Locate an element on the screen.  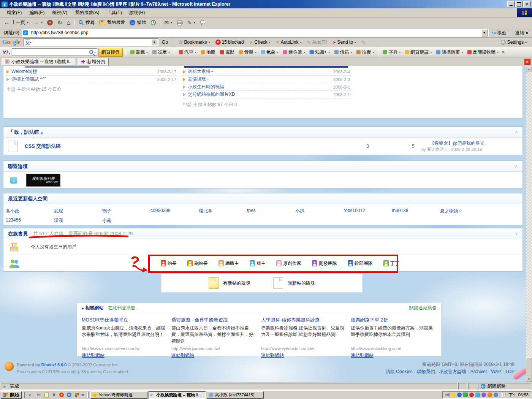
thread-link: 送給大家搭~ is located at coordinates (259, 71).